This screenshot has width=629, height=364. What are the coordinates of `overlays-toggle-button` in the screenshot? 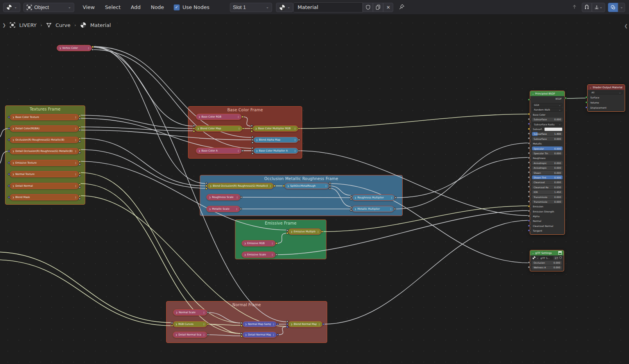 It's located at (613, 7).